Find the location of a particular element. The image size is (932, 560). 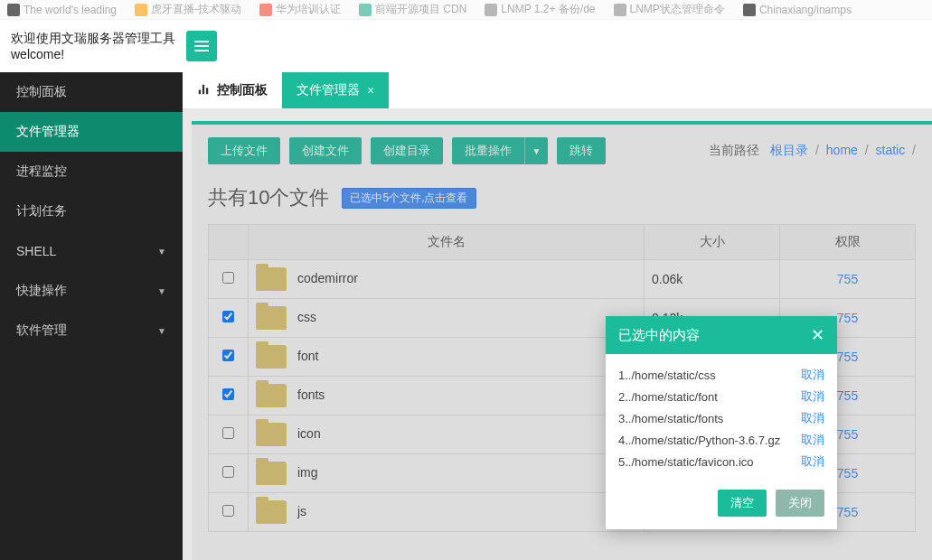

selected-item: 1../home/static/css取消 is located at coordinates (721, 375).